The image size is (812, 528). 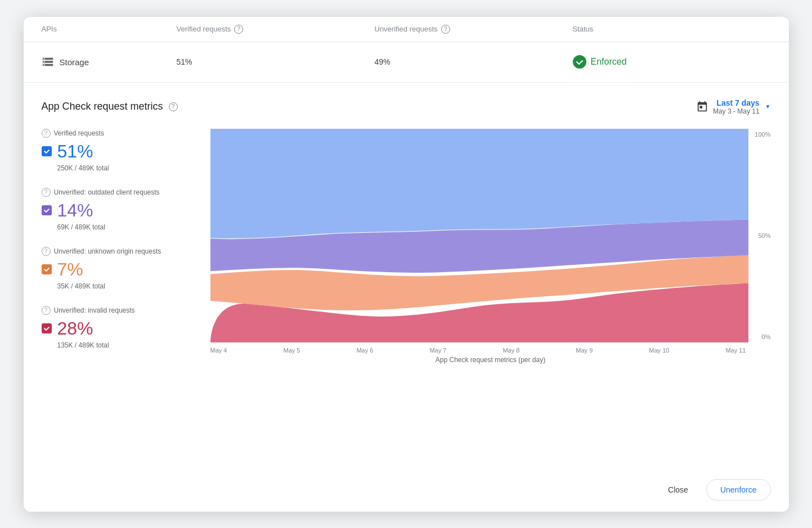 What do you see at coordinates (672, 29) in the screenshot?
I see `header-status: Status` at bounding box center [672, 29].